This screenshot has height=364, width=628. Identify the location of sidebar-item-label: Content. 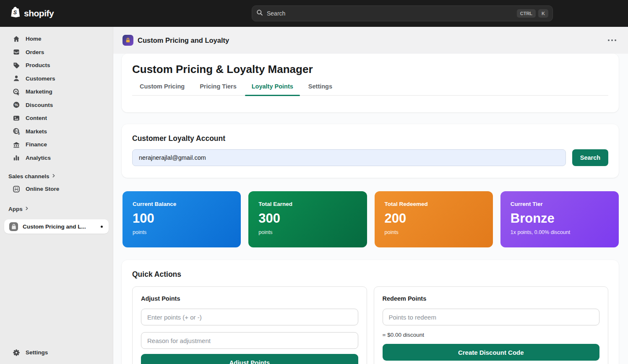
(36, 118).